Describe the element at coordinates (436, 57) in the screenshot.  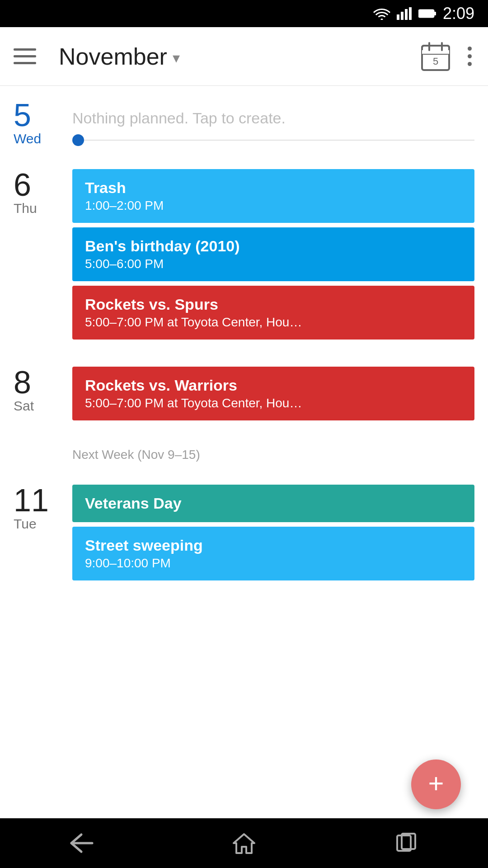
I see `calendar-icon: 5` at that location.